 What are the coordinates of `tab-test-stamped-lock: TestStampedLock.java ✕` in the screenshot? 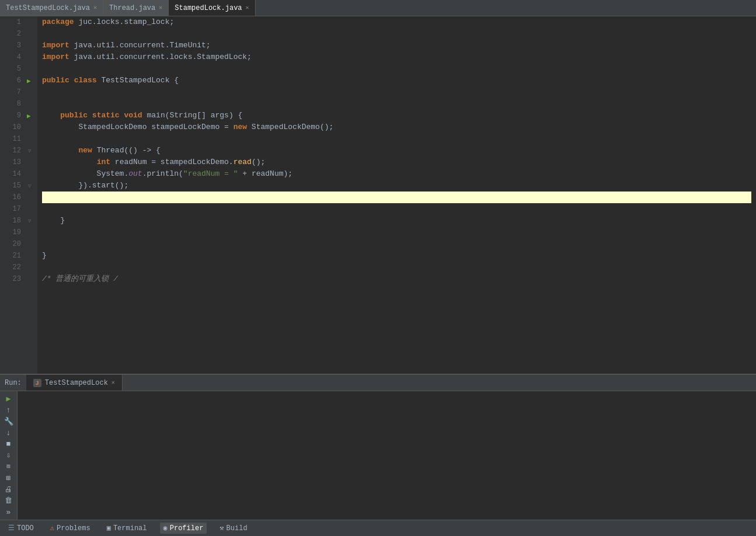 It's located at (51, 8).